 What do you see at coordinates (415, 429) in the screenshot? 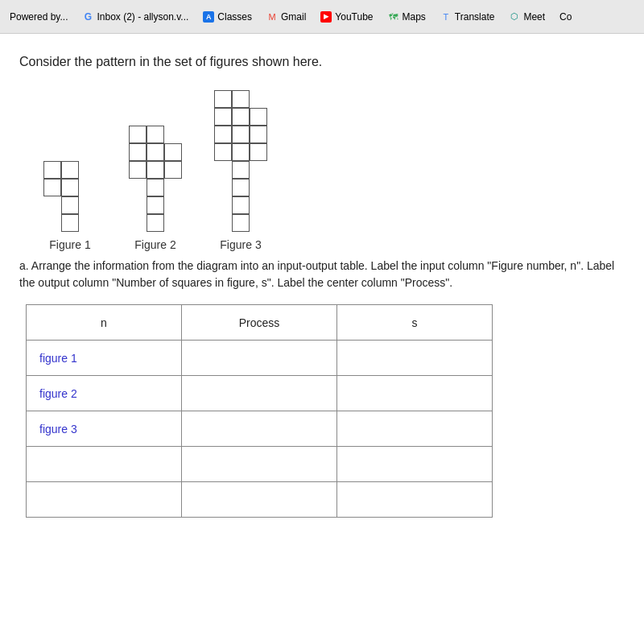
I see `table-cell-r2-c2` at bounding box center [415, 429].